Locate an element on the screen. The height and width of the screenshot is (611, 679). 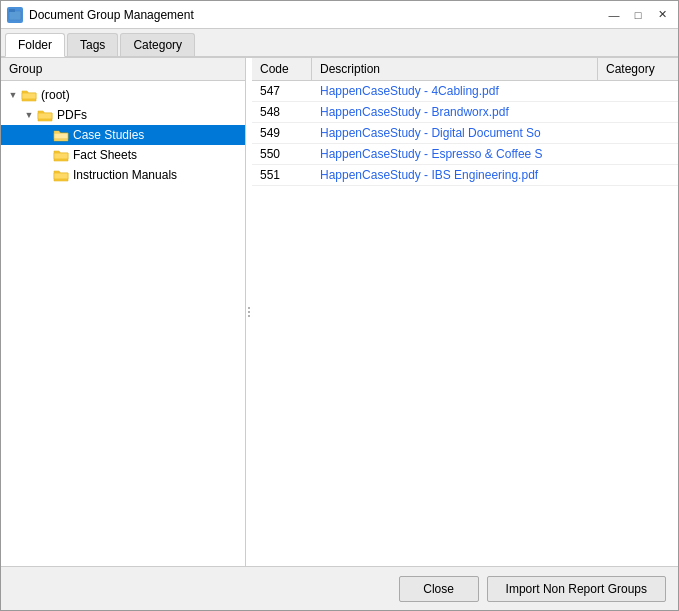
tree-node-pdfs-label: PDFs is located at coordinates (72, 115).